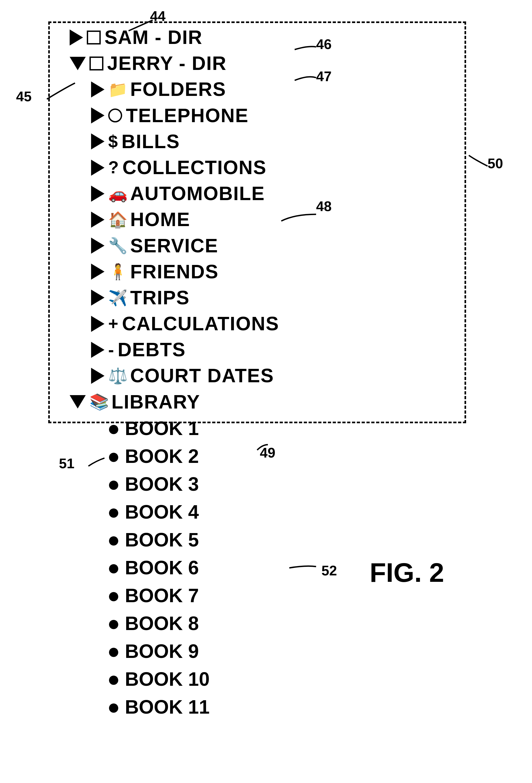  What do you see at coordinates (202, 376) in the screenshot?
I see `label-court-dates: COURT DATES` at bounding box center [202, 376].